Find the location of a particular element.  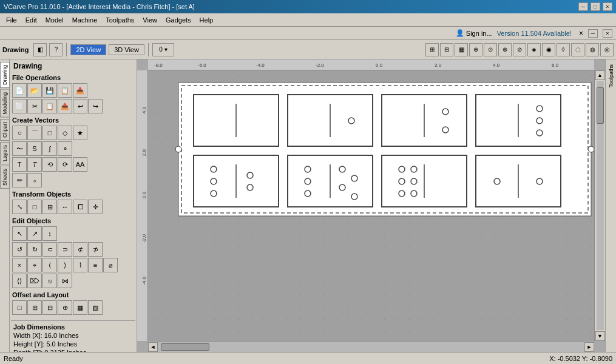

undo-button: ↩ is located at coordinates (80, 106).